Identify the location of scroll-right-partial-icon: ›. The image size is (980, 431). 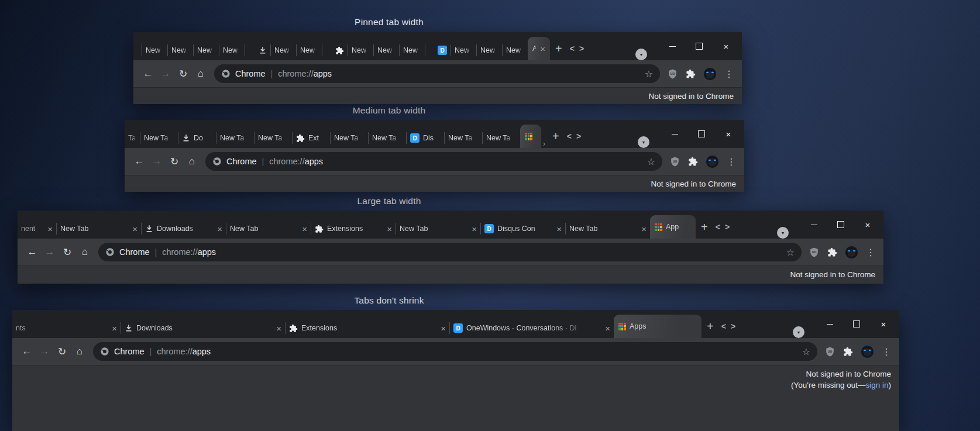
(544, 144).